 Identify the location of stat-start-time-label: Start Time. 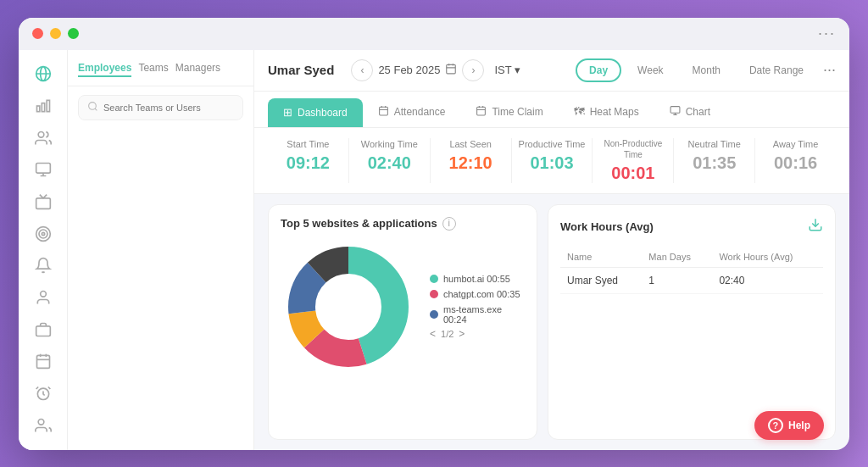
(309, 144).